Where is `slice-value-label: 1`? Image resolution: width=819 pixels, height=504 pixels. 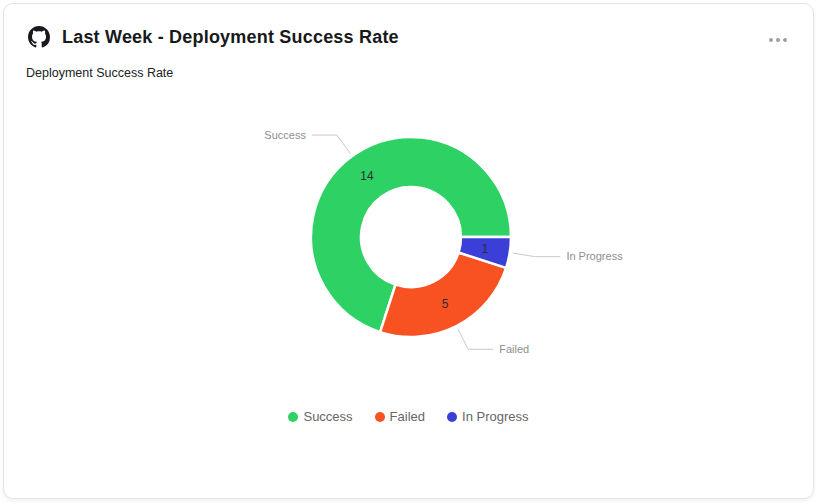
slice-value-label: 1 is located at coordinates (486, 249).